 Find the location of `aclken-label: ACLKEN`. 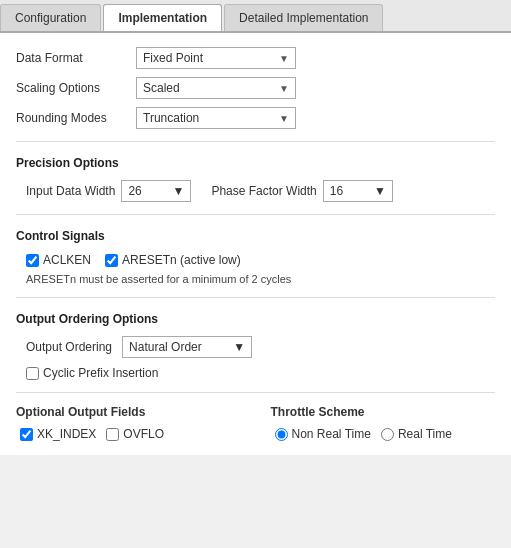

aclken-label: ACLKEN is located at coordinates (67, 260).